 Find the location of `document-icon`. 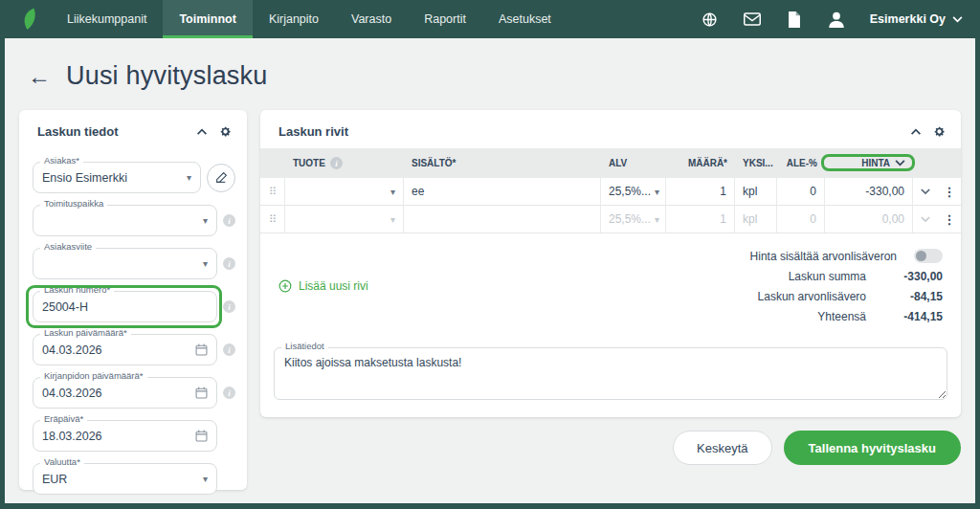

document-icon is located at coordinates (794, 19).